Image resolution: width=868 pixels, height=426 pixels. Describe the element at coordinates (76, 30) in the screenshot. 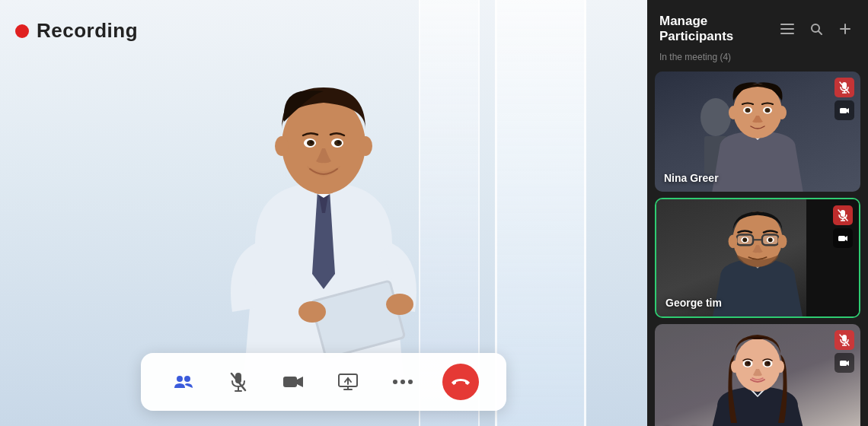

I see `recording-badge: Recording` at that location.